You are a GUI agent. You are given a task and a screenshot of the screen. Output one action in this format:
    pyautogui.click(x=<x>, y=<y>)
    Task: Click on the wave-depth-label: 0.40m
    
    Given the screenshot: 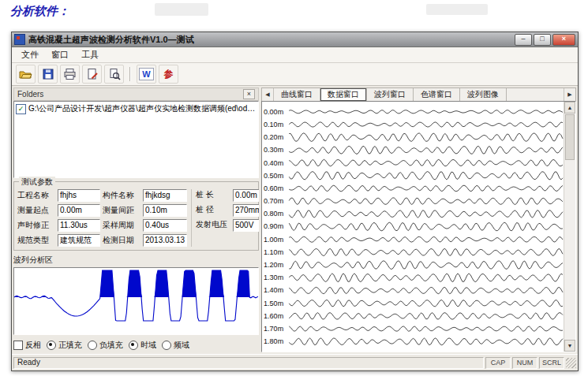 What is the action you would take?
    pyautogui.click(x=273, y=163)
    